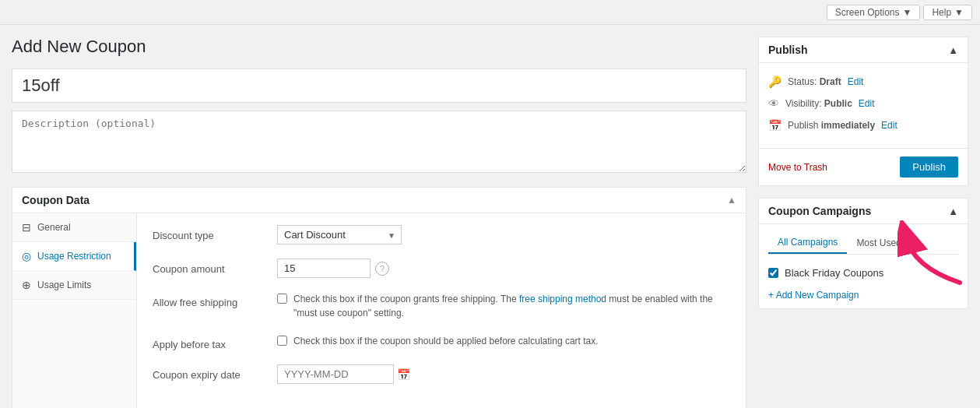 The image size is (980, 408). What do you see at coordinates (504, 306) in the screenshot?
I see `free-shipping-checkbox-row: Check this box if the coupon grants free…` at bounding box center [504, 306].